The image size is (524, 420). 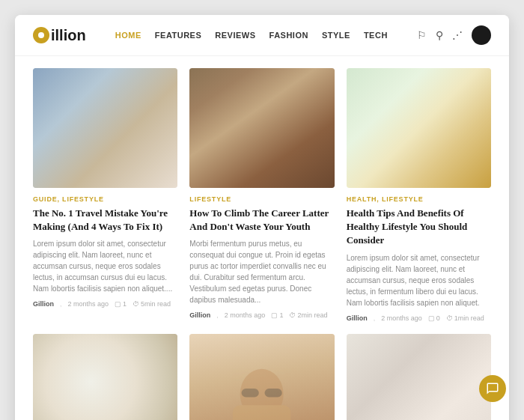 I want to click on nav-tech: TECH, so click(x=376, y=35).